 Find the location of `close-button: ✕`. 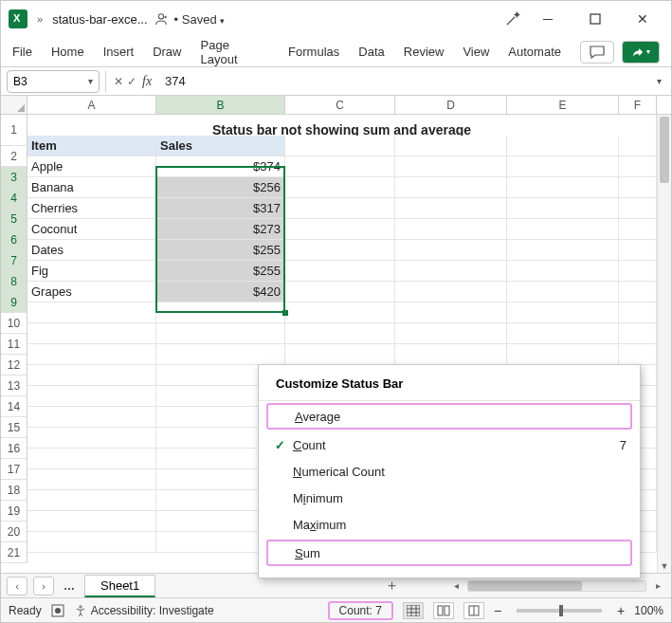

close-button: ✕ is located at coordinates (643, 19).